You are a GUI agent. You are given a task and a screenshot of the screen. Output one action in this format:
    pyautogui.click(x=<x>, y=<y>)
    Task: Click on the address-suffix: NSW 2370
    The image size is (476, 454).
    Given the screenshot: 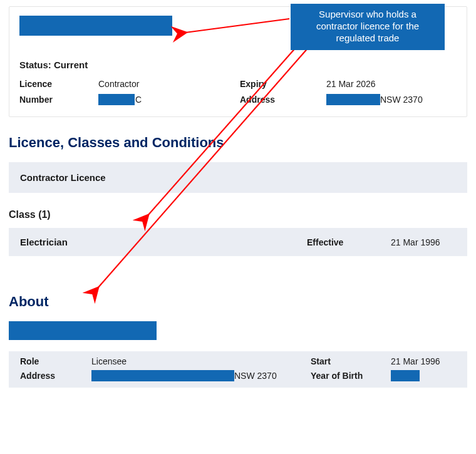 What is the action you would take?
    pyautogui.click(x=401, y=100)
    